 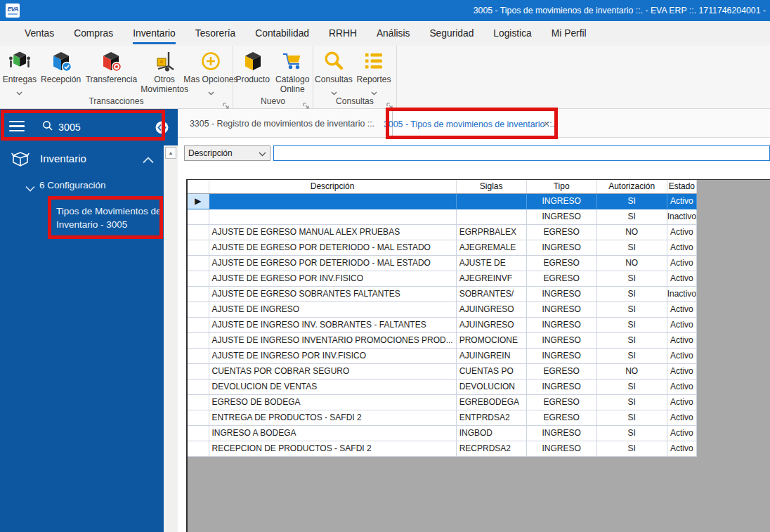 What do you see at coordinates (561, 187) in the screenshot?
I see `column-header-tipo: Tipo` at bounding box center [561, 187].